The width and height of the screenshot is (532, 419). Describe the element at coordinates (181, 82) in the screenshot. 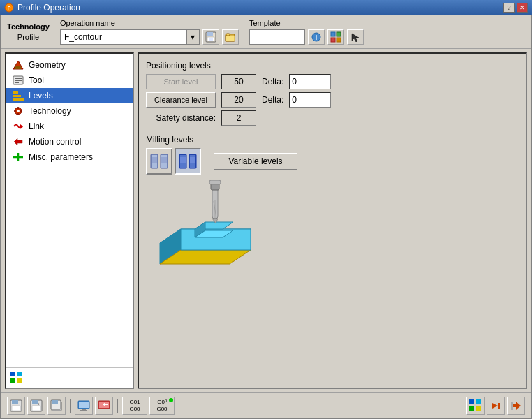

I see `start-level-button: Start level` at that location.